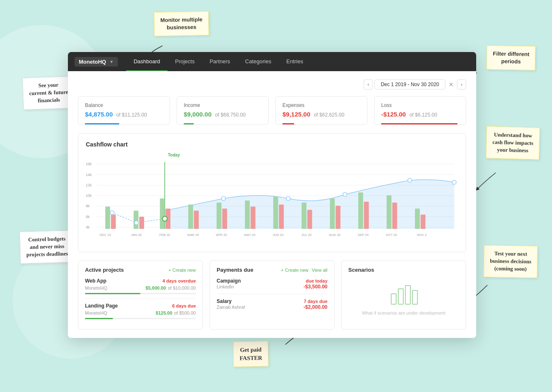 This screenshot has height=392, width=552. What do you see at coordinates (89, 164) in the screenshot?
I see `svg-text: 16k` at bounding box center [89, 164].